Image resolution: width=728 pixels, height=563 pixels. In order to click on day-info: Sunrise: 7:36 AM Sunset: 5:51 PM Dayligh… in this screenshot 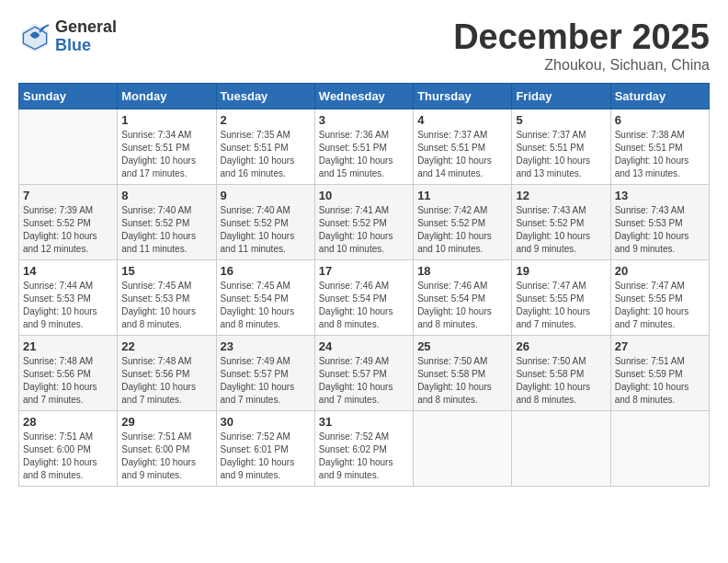, I will do `click(364, 155)`.